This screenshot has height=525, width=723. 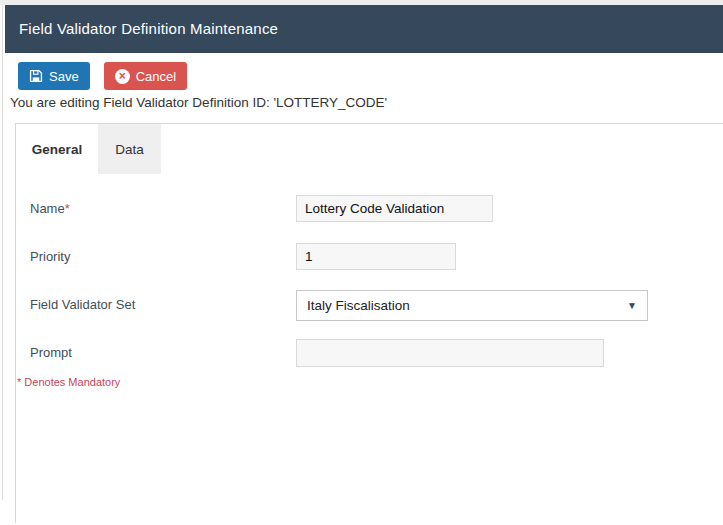 I want to click on save-button-label: Save, so click(x=64, y=76).